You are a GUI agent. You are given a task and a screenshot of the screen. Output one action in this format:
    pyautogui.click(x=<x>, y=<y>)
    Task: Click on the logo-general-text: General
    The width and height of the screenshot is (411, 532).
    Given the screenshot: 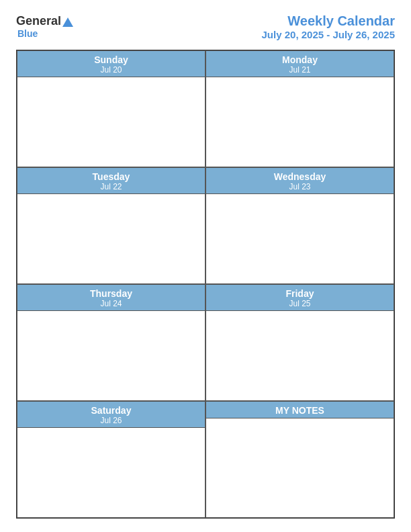 What is the action you would take?
    pyautogui.click(x=39, y=21)
    